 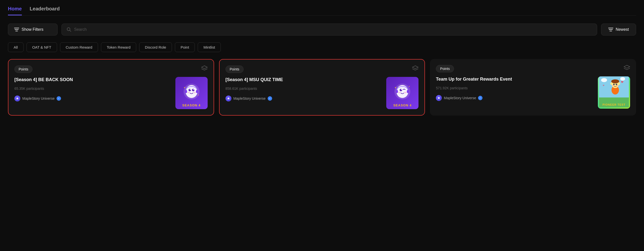 What do you see at coordinates (111, 87) in the screenshot?
I see `card-1: Points [Season 4] BE BACK SOON 65.35K pa…` at bounding box center [111, 87].